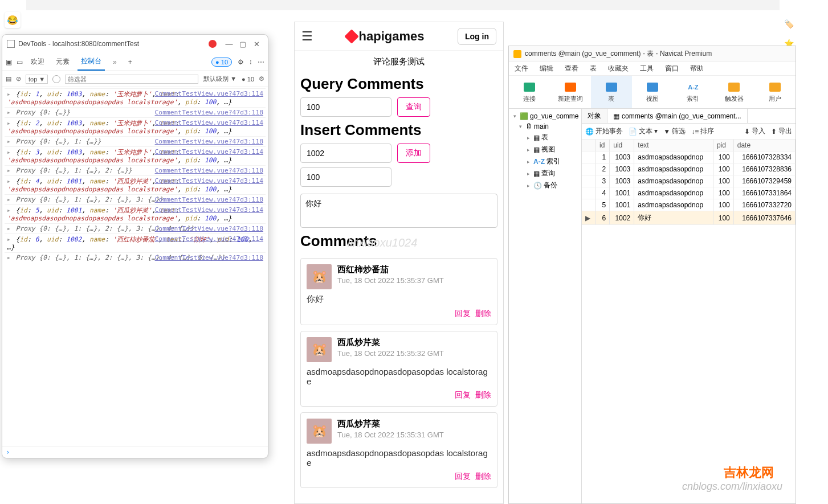  What do you see at coordinates (688, 157) in the screenshot?
I see `table-row: 11003asdmoapsdasopdnop1001666107328334` at bounding box center [688, 157].